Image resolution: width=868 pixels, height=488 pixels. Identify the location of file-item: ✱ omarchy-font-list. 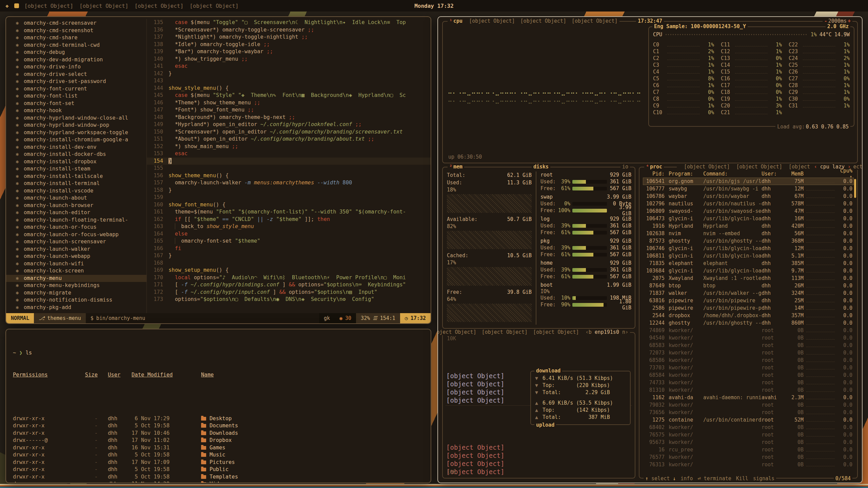
(76, 96).